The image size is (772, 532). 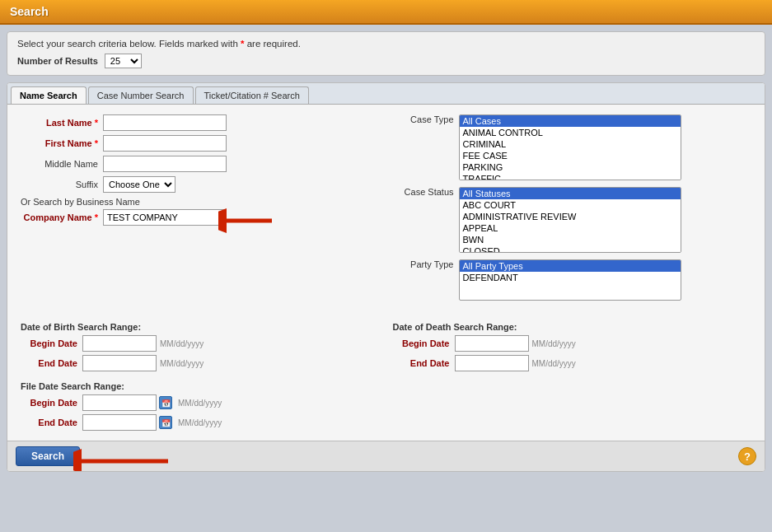 What do you see at coordinates (423, 343) in the screenshot?
I see `dod-begin-label: Begin Date` at bounding box center [423, 343].